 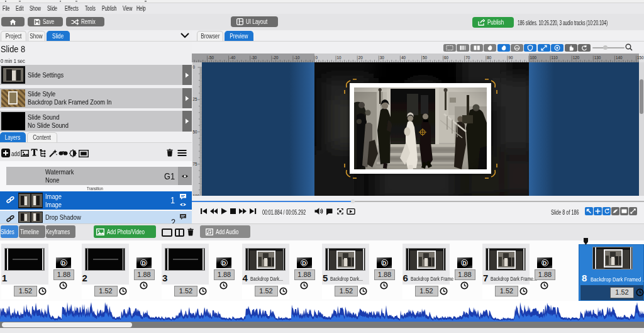 I want to click on svg-text: 10, so click(x=340, y=58).